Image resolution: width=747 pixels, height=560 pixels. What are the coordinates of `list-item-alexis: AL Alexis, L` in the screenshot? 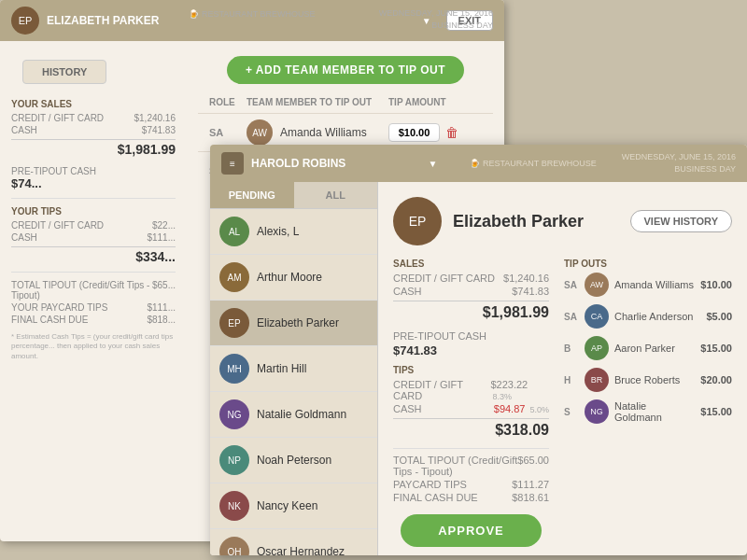 It's located at (293, 231).